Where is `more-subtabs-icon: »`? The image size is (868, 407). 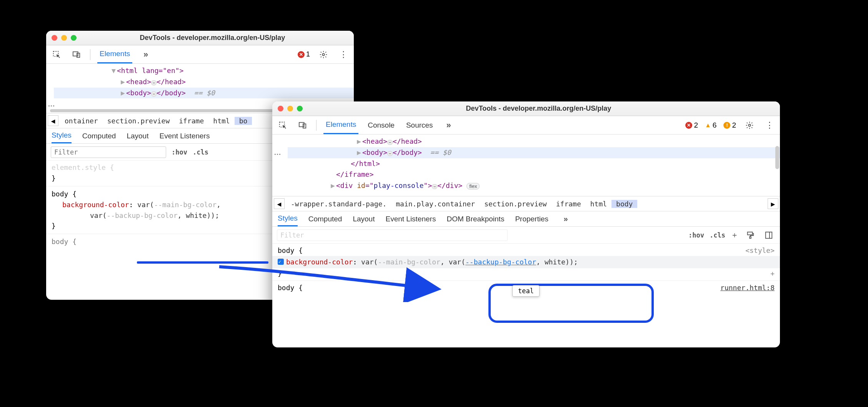
more-subtabs-icon: » is located at coordinates (566, 219).